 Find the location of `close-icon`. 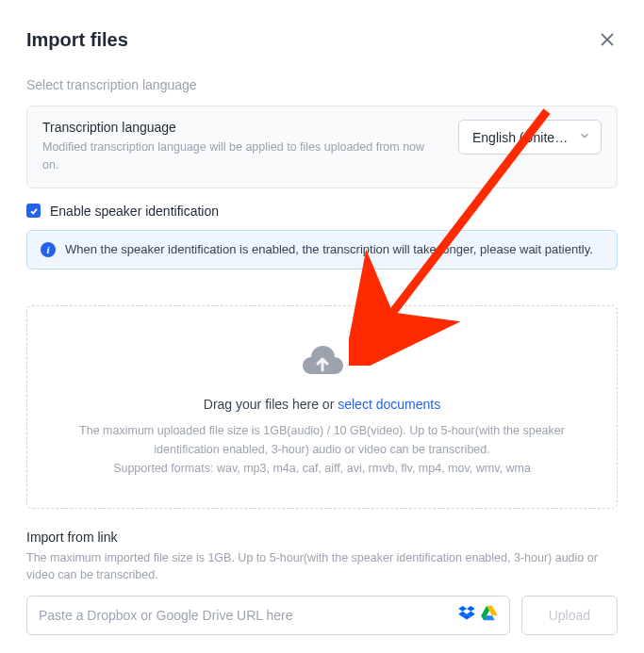

close-icon is located at coordinates (607, 40).